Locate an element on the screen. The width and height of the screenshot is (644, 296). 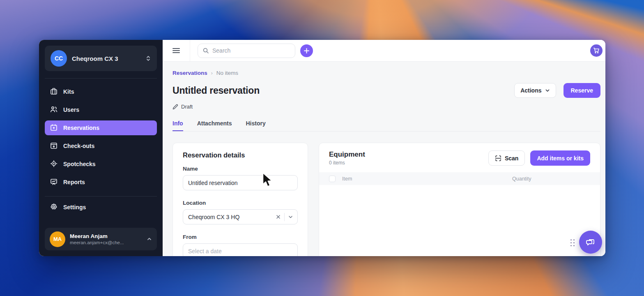
equipment-count: 0 items is located at coordinates (409, 163).